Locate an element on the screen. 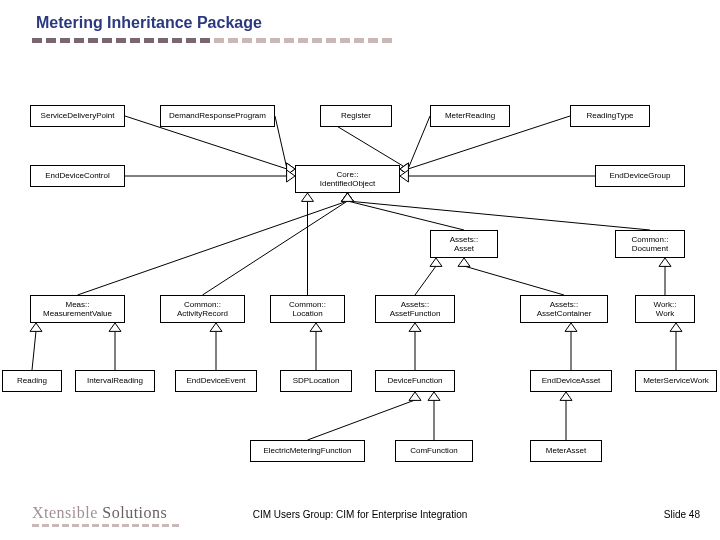  uml-class-edg: EndDeviceGroup is located at coordinates (640, 176).